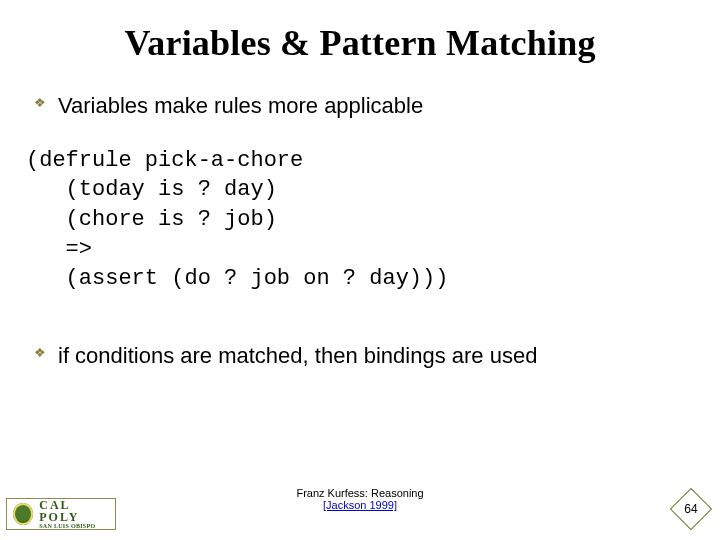  Describe the element at coordinates (360, 506) in the screenshot. I see `footer: CAL POLY SAN LUIS OBISPO Franz Kurfess: …` at that location.